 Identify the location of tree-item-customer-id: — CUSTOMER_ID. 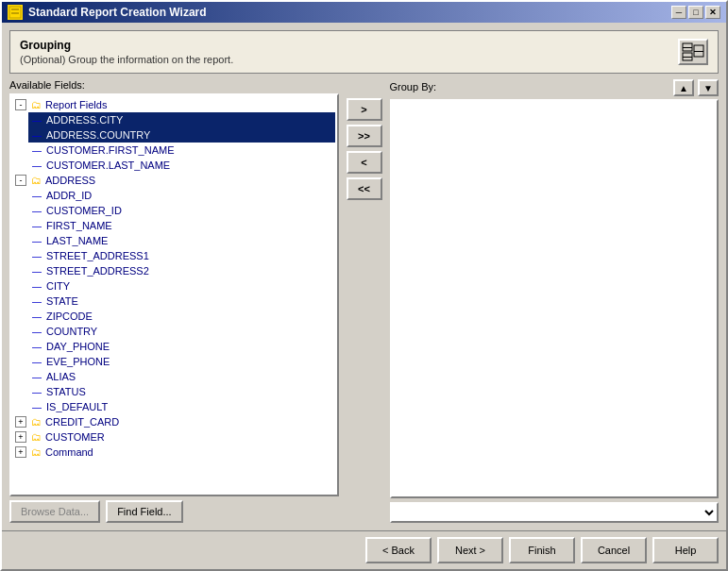
(181, 210).